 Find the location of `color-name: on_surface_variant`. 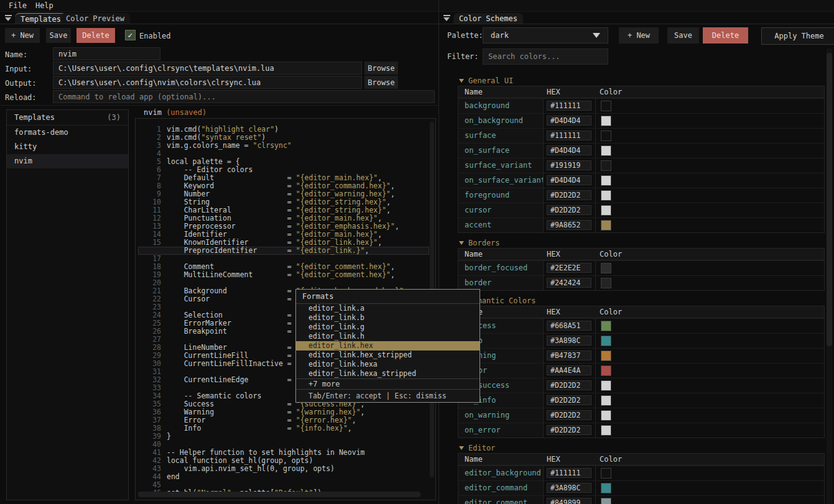

color-name: on_surface_variant is located at coordinates (501, 180).